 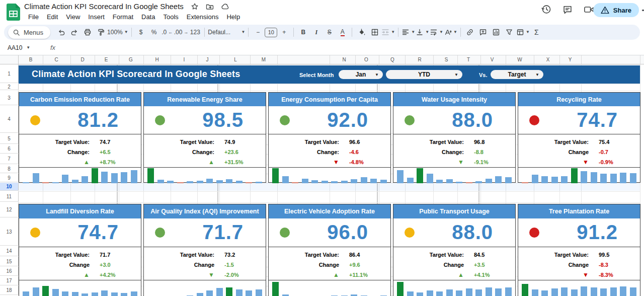 What do you see at coordinates (330, 250) in the screenshot?
I see `kpi-card: Electric Vehicle Adoption Rate 96.0 Targ…` at bounding box center [330, 250].